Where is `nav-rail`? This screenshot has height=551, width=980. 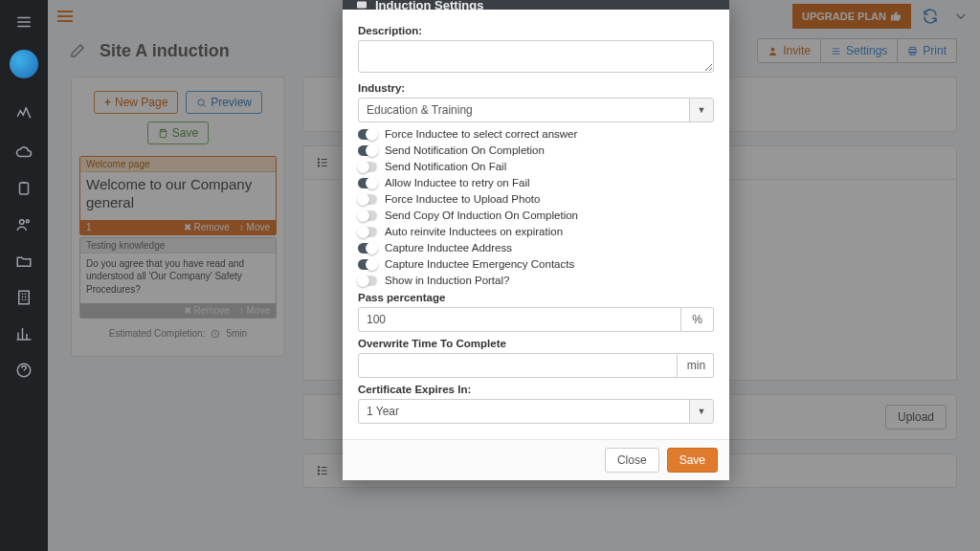 nav-rail is located at coordinates (24, 276).